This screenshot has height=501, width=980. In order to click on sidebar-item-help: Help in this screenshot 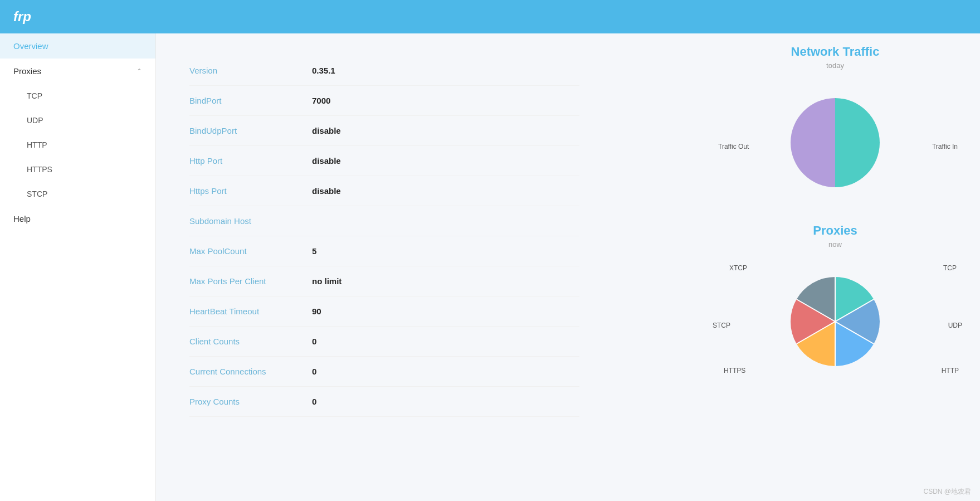, I will do `click(78, 218)`.